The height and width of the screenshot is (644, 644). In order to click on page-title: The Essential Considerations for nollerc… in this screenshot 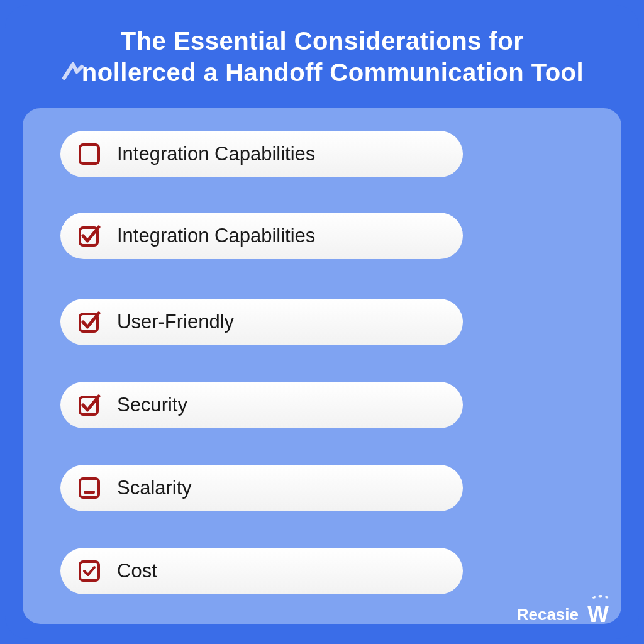, I will do `click(322, 53)`.